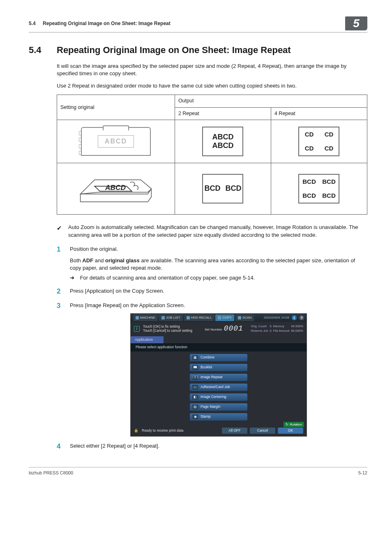  Describe the element at coordinates (116, 141) in the screenshot. I see `cell-adf-original: ABCD` at that location.